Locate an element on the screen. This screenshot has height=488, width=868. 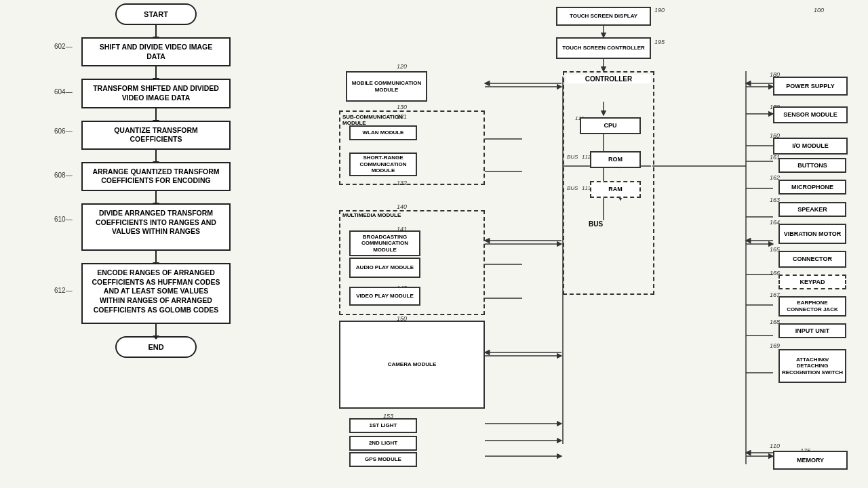
step-604-box: TRANSFORM SHIFTED AND DIVIDED VIDEO IMAG… is located at coordinates (156, 94).